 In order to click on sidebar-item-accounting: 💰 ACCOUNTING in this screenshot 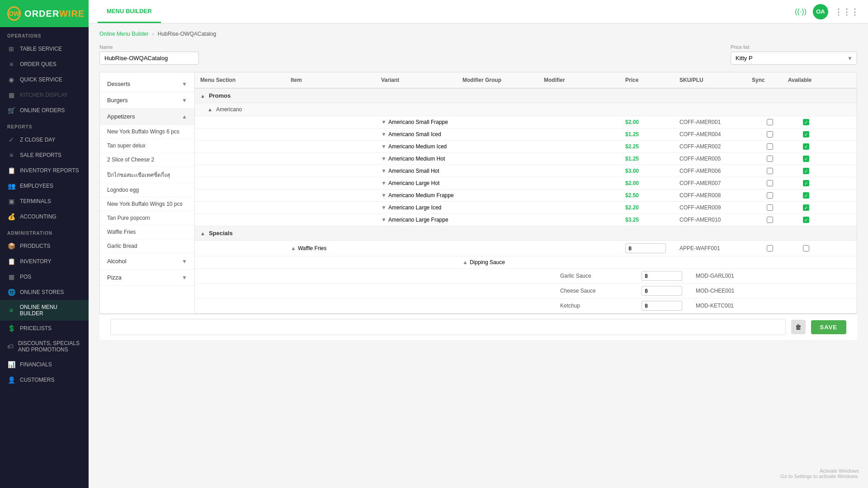, I will do `click(44, 217)`.